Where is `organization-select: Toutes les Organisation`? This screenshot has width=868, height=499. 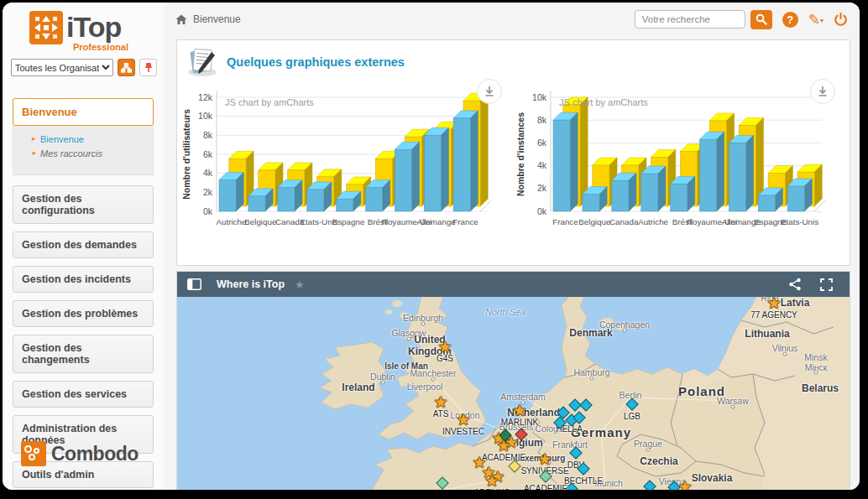
organization-select: Toutes les Organisation is located at coordinates (62, 67).